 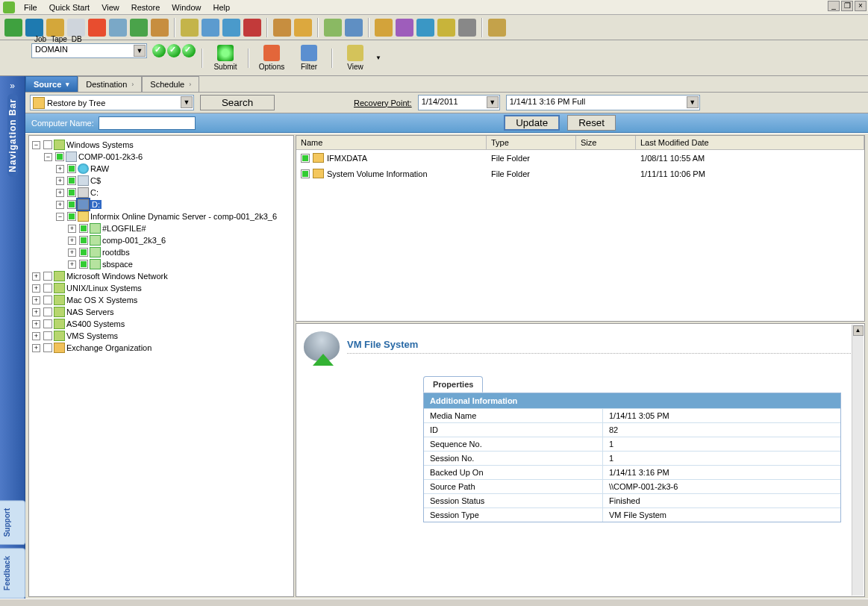 I want to click on menu-help: Help, so click(x=221, y=7).